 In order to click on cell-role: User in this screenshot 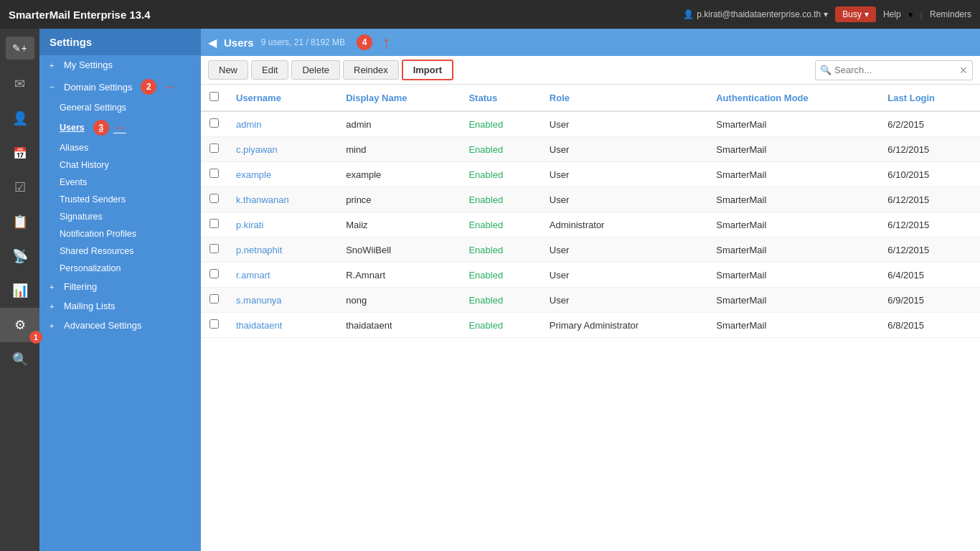, I will do `click(624, 276)`.